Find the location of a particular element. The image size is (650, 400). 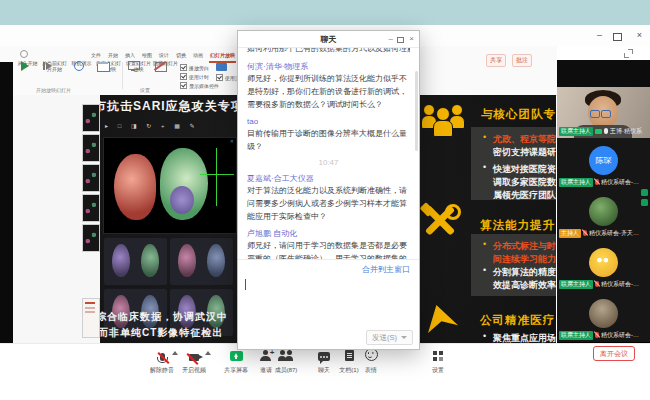

chat-titlebar: 聊天 – × is located at coordinates (328, 40).